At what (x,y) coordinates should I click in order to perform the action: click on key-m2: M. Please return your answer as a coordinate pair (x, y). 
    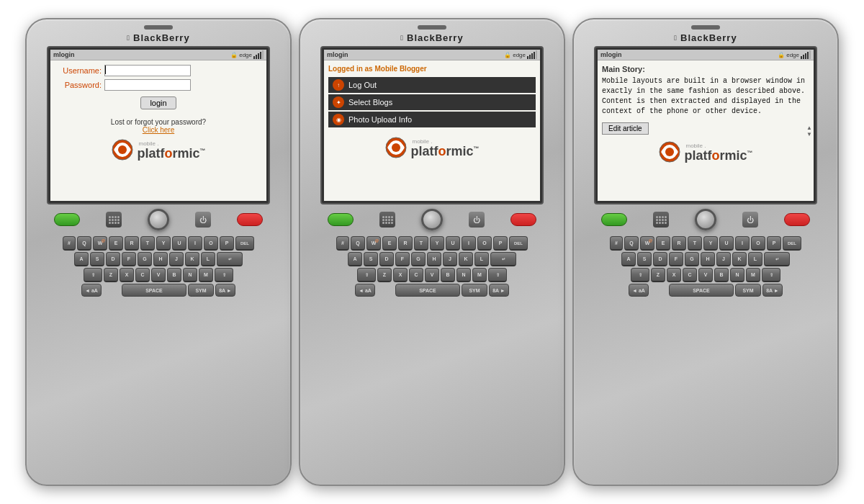
    Looking at the image, I should click on (480, 275).